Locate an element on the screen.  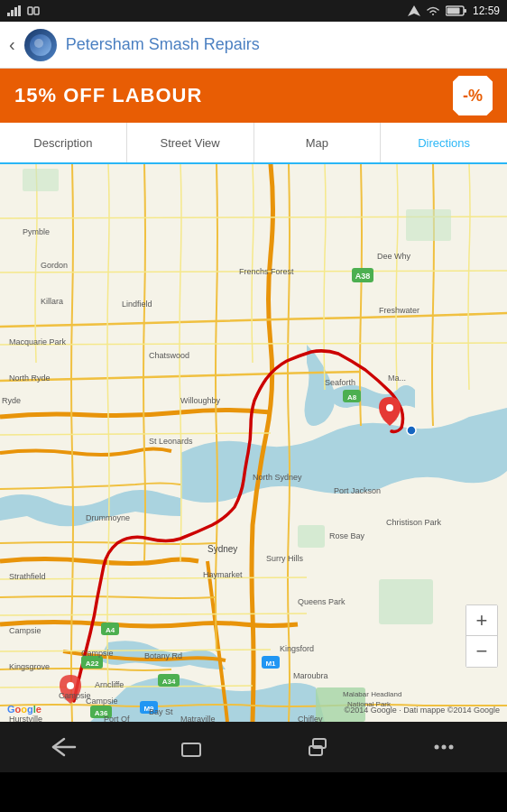
map-attribution: ©2014 Google · Dati mappe ©2014 Google is located at coordinates (422, 710).